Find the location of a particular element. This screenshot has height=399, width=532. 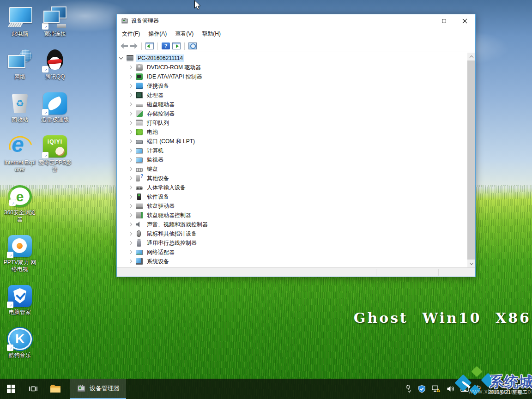

desktop-icon-thunder: 迅雷极速版 is located at coordinates (55, 108).